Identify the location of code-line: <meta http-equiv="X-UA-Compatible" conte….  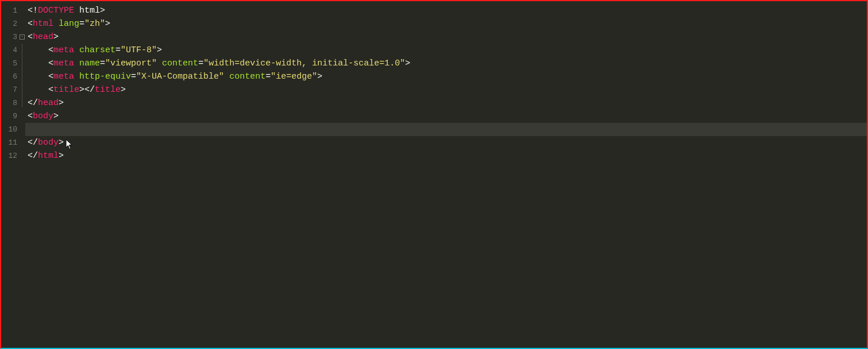
(446, 77).